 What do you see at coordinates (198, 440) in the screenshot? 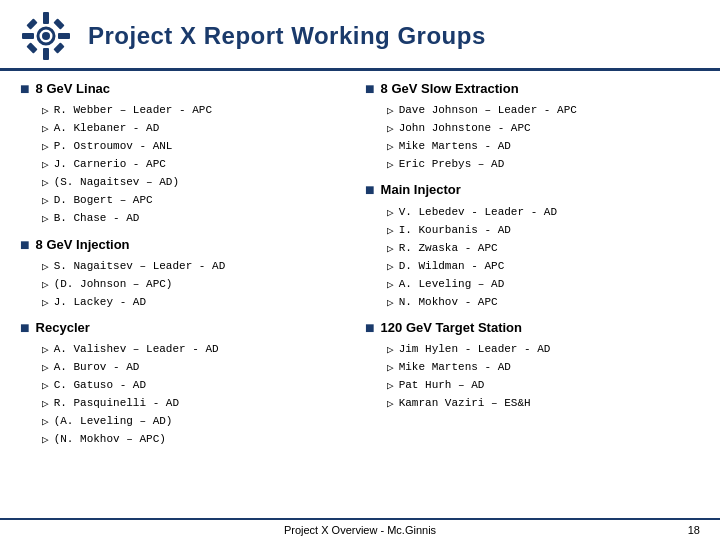
I see `list-item: ▷(N. Mokhov – APC)` at bounding box center [198, 440].